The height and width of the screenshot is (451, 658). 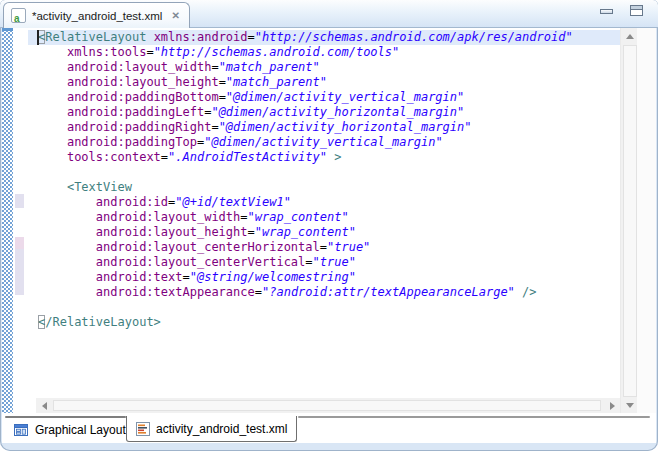 What do you see at coordinates (18, 16) in the screenshot?
I see `android-xml-file-icon: a` at bounding box center [18, 16].